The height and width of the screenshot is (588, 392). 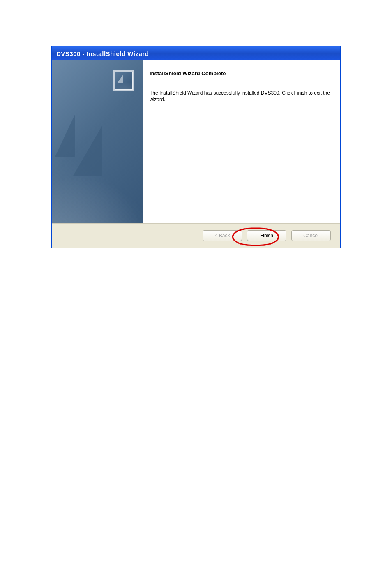 What do you see at coordinates (222, 236) in the screenshot?
I see `back-button: < Back` at bounding box center [222, 236].